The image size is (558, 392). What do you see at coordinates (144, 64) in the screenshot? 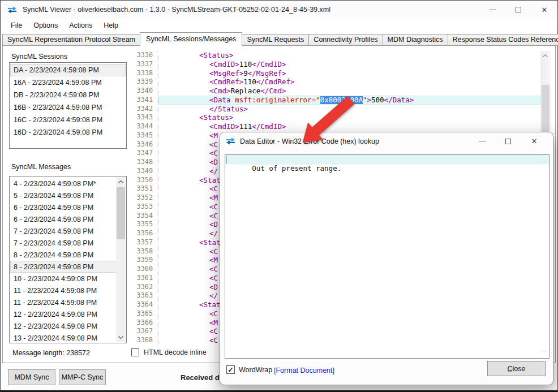
I see `line-number: 3337` at bounding box center [144, 64].